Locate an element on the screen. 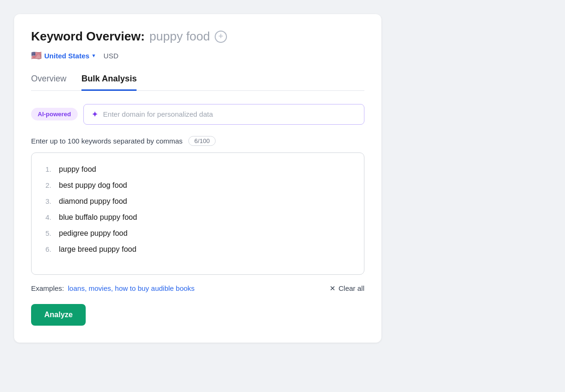  add-keyword-icon: + is located at coordinates (221, 37).